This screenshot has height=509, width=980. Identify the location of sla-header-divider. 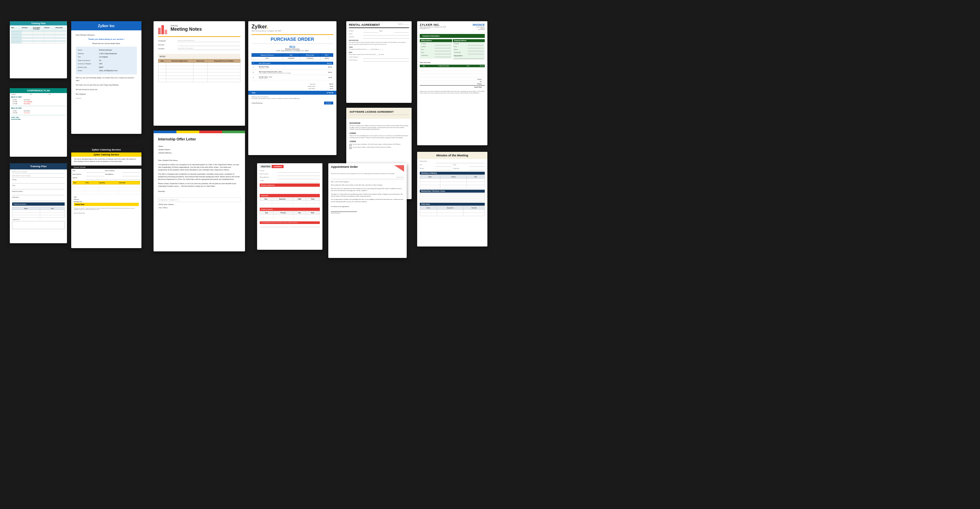
(379, 115).